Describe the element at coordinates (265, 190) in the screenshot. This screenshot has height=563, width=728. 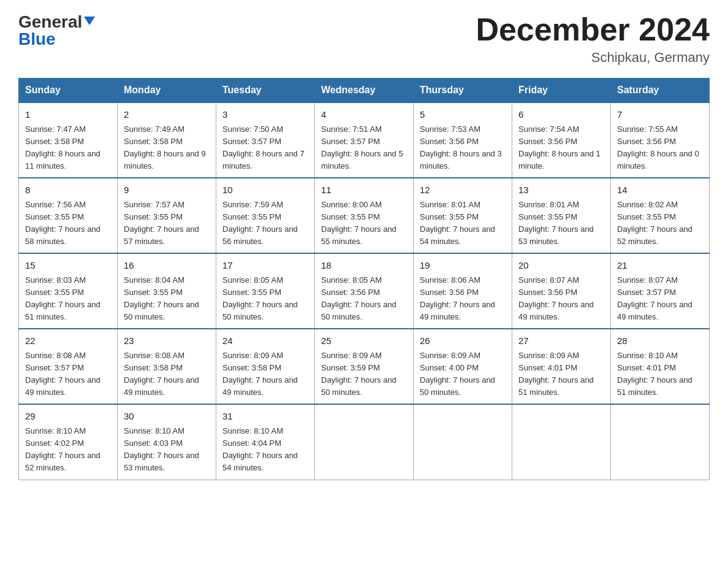
I see `day-number: 10` at that location.